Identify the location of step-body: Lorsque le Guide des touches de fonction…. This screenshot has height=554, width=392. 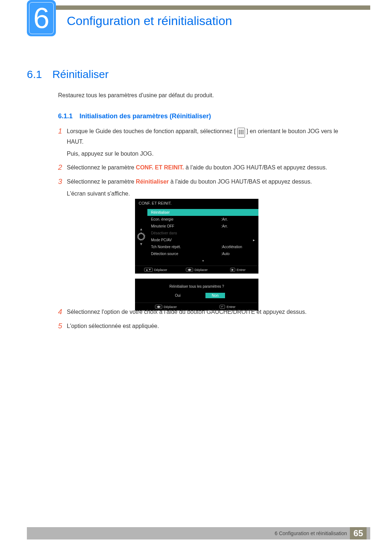
(204, 143).